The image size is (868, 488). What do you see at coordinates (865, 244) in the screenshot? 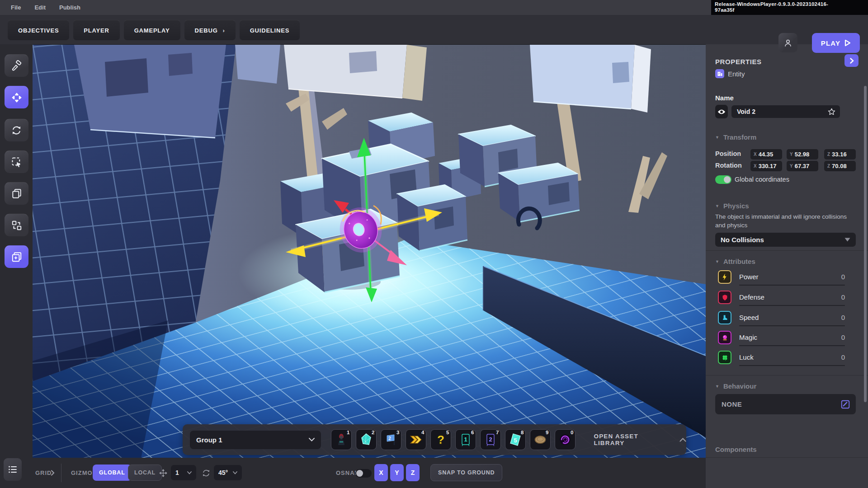
I see `panel-scrollbar` at bounding box center [865, 244].